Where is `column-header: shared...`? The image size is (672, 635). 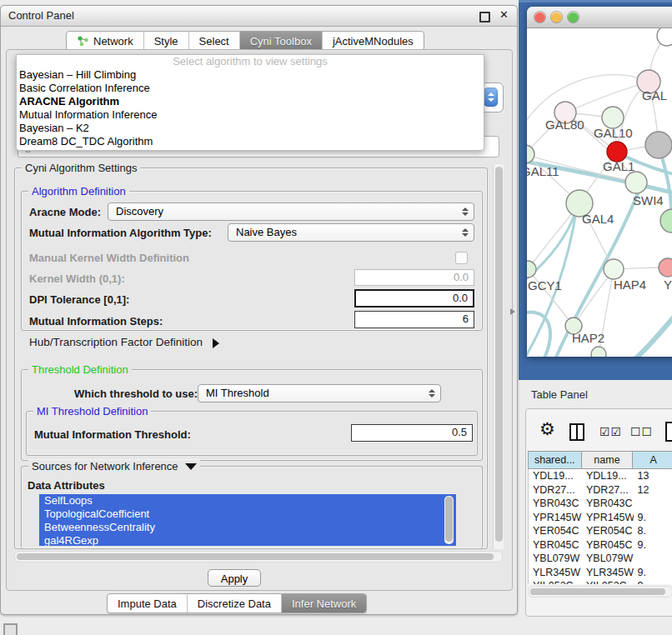
column-header: shared... is located at coordinates (555, 460).